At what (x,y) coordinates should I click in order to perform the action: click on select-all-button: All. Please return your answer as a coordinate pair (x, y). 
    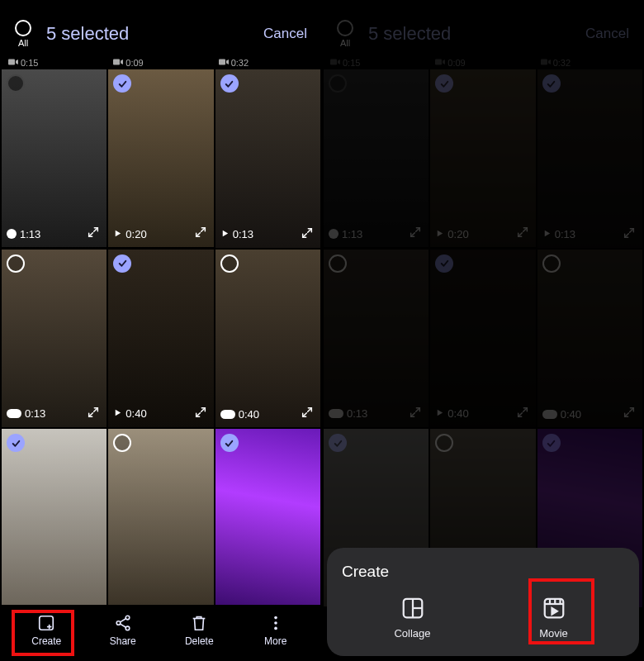
    Looking at the image, I should click on (23, 34).